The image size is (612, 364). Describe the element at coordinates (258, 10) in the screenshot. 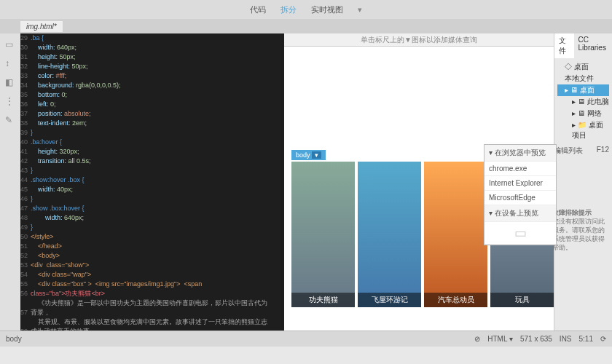

I see `view-code: 代码` at that location.